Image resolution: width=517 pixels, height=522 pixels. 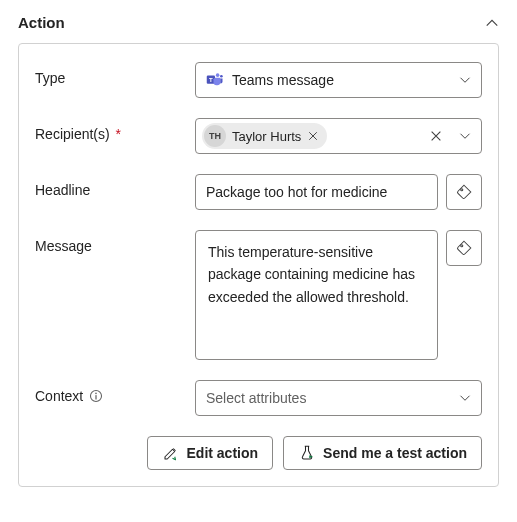 What do you see at coordinates (316, 274) in the screenshot?
I see `message-value: This temperature-sensitive package conta…` at bounding box center [316, 274].